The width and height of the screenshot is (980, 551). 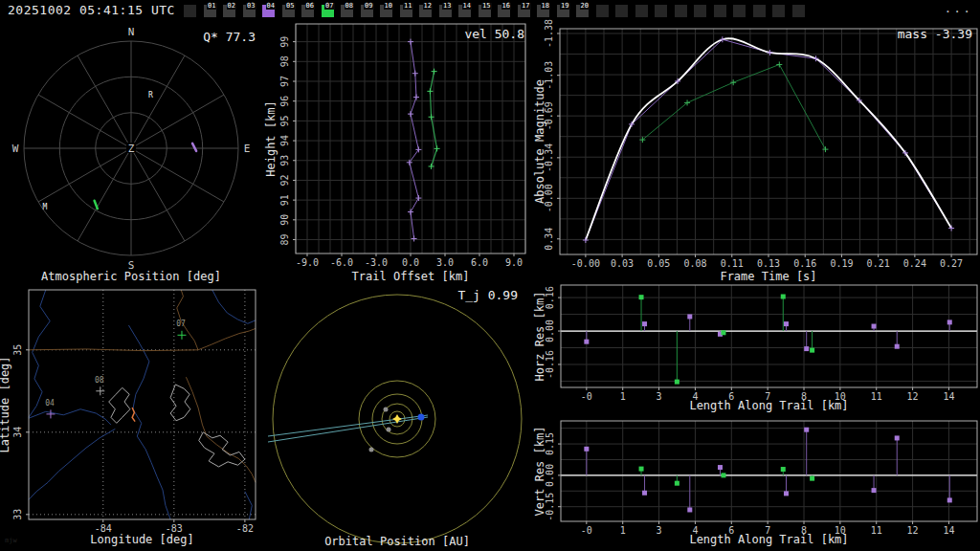 I want to click on station-box-16: 16, so click(x=503, y=11).